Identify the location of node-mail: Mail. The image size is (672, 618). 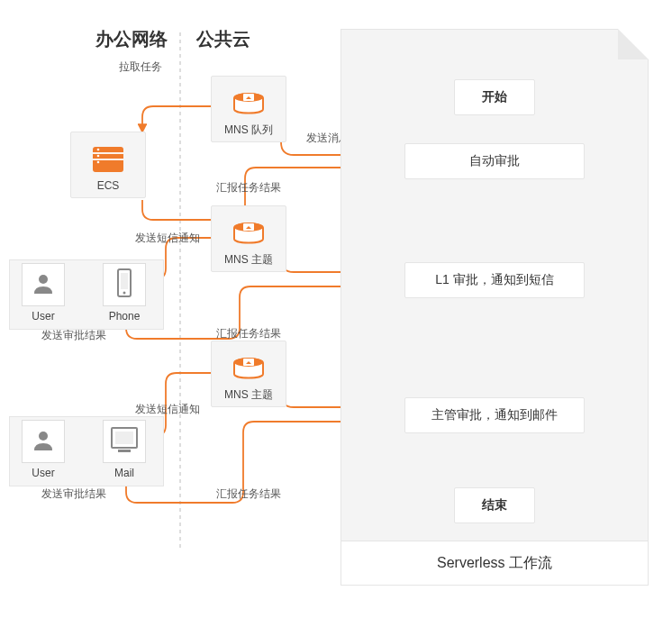
(124, 450).